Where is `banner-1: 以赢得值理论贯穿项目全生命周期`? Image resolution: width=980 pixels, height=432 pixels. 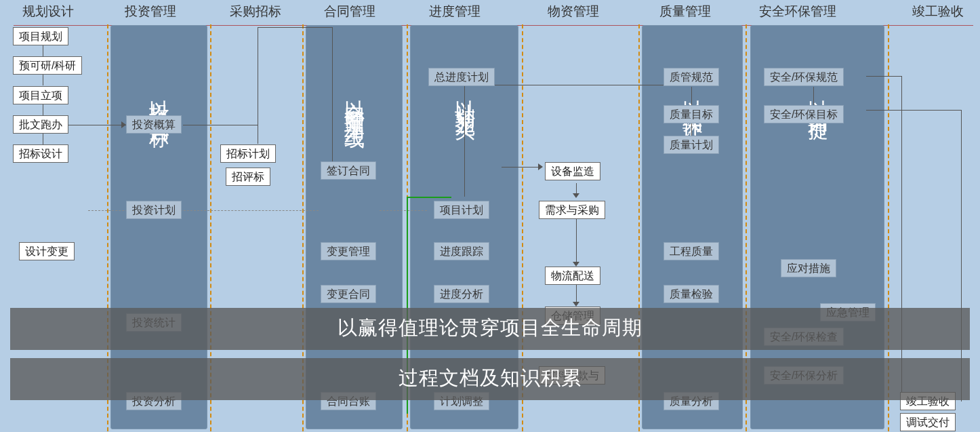
banner-1: 以赢得值理论贯穿项目全生命周期 is located at coordinates (490, 329).